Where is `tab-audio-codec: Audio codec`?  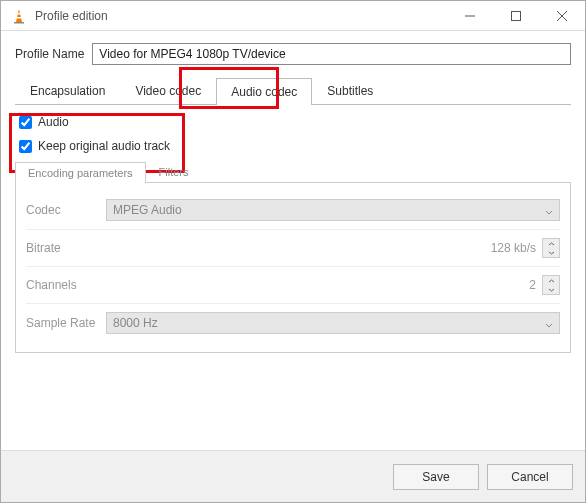
tab-audio-codec: Audio codec is located at coordinates (264, 92).